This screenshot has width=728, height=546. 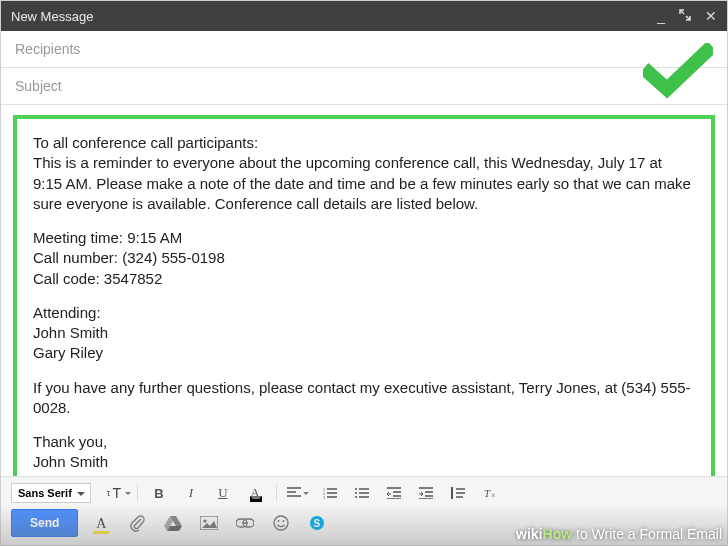 What do you see at coordinates (281, 523) in the screenshot?
I see `insert-emoji-button` at bounding box center [281, 523].